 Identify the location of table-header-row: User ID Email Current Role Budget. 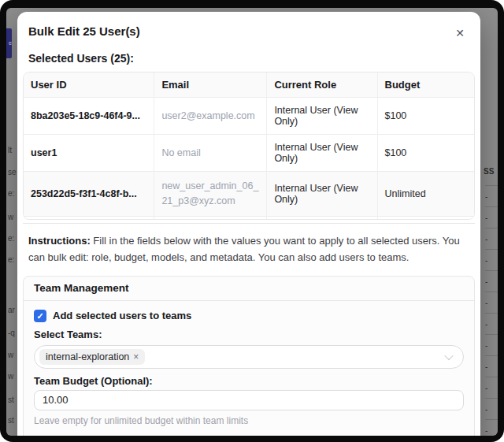
(249, 85).